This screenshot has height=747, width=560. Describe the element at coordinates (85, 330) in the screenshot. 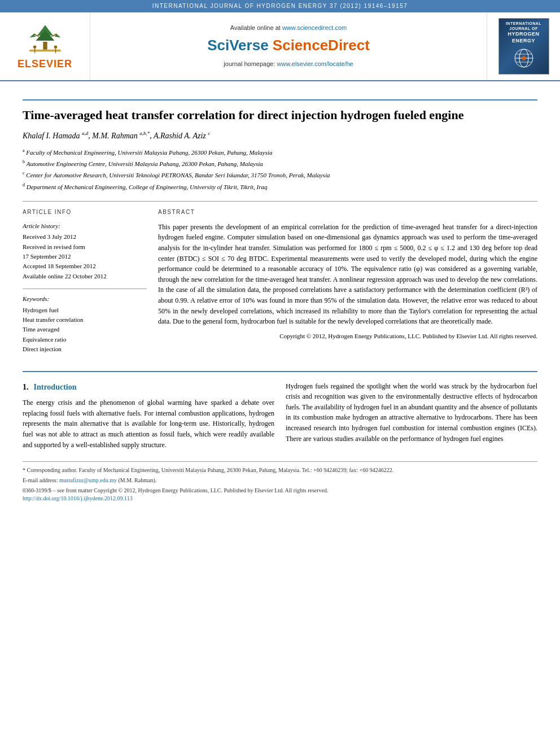

I see `keyword-3: Time averaged` at that location.